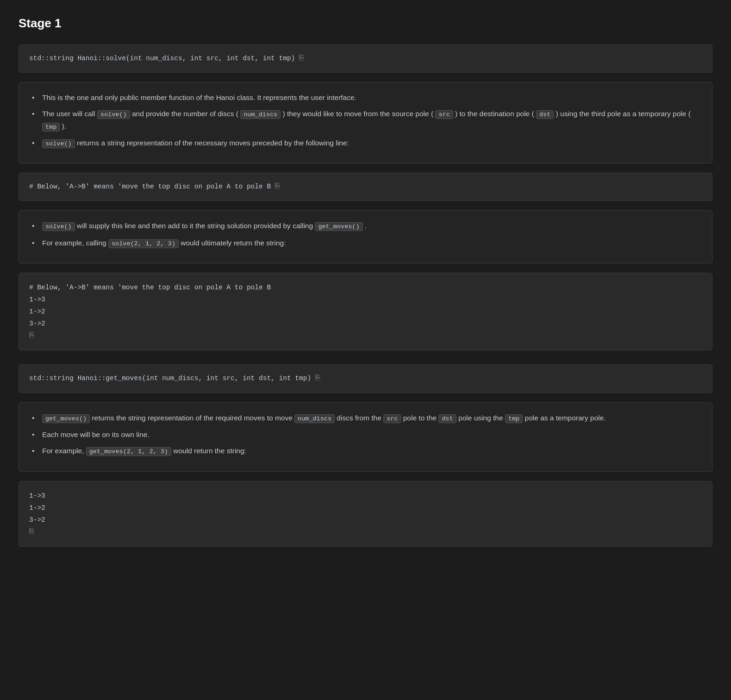 The width and height of the screenshot is (731, 700). Describe the element at coordinates (277, 186) in the screenshot. I see `copy-button-2: ⎘` at that location.